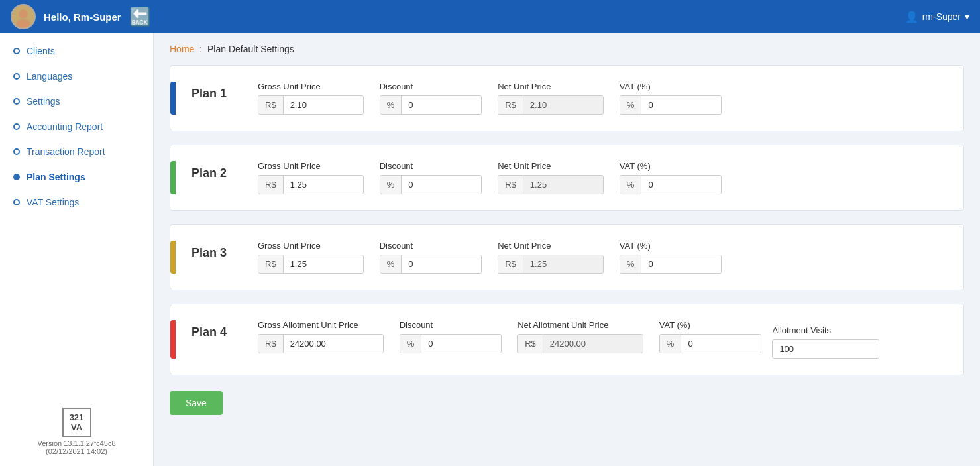 The image size is (980, 466). I want to click on back-arrow-icon: 🔙, so click(140, 17).